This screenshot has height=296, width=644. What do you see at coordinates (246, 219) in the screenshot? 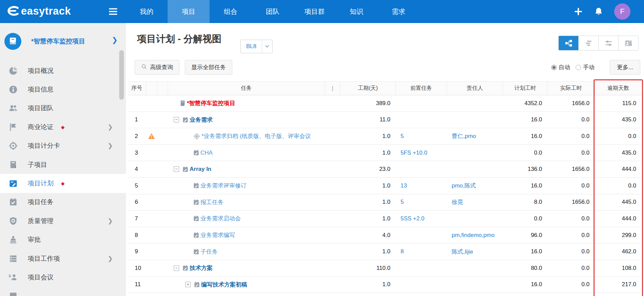
I see `task-cell: 业务需求启动会` at bounding box center [246, 219].